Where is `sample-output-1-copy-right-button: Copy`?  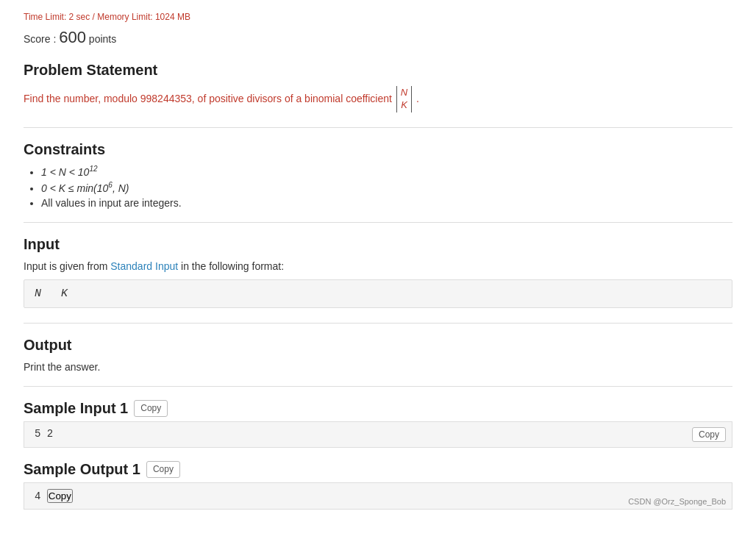
sample-output-1-copy-right-button: Copy is located at coordinates (60, 496).